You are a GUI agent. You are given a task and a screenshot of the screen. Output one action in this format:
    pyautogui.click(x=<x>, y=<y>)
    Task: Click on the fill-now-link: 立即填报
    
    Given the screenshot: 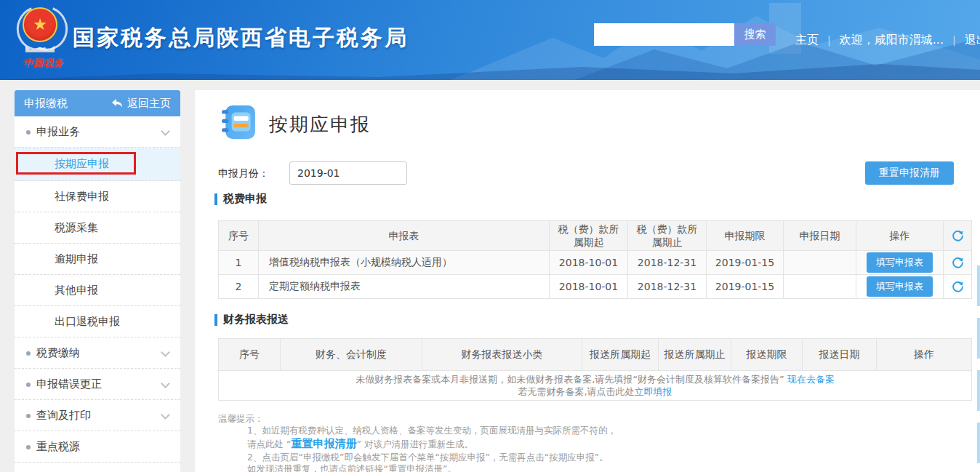 What is the action you would take?
    pyautogui.click(x=654, y=391)
    